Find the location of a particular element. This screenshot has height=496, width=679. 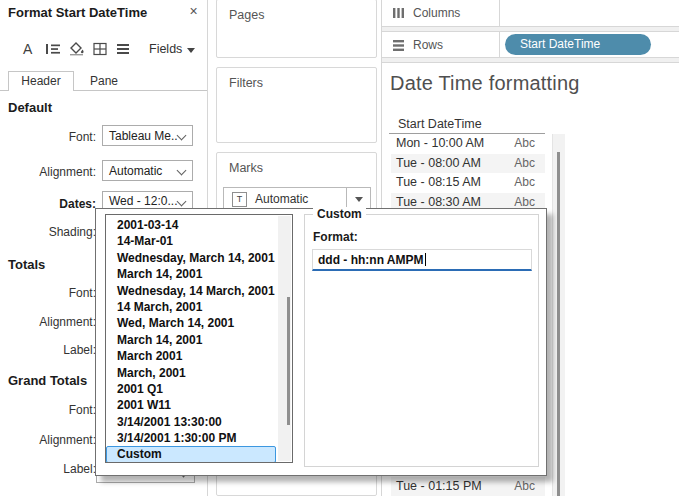

list-item-selected: Custom is located at coordinates (191, 454).